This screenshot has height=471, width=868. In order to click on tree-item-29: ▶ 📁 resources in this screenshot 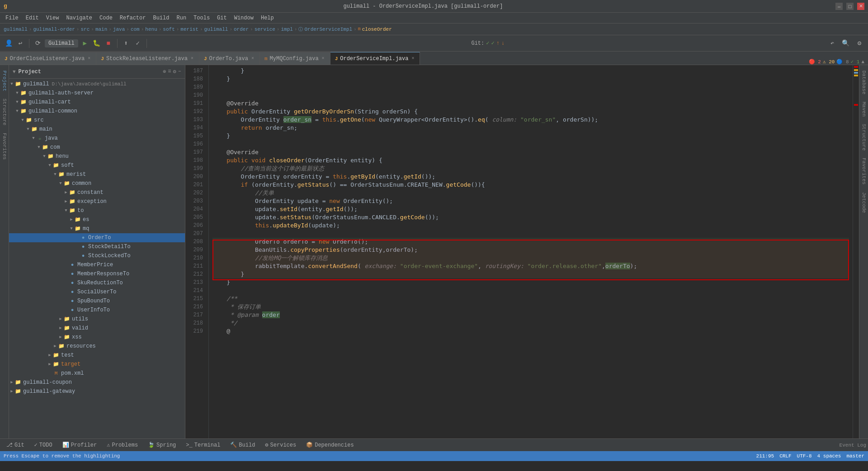, I will do `click(97, 346)`.